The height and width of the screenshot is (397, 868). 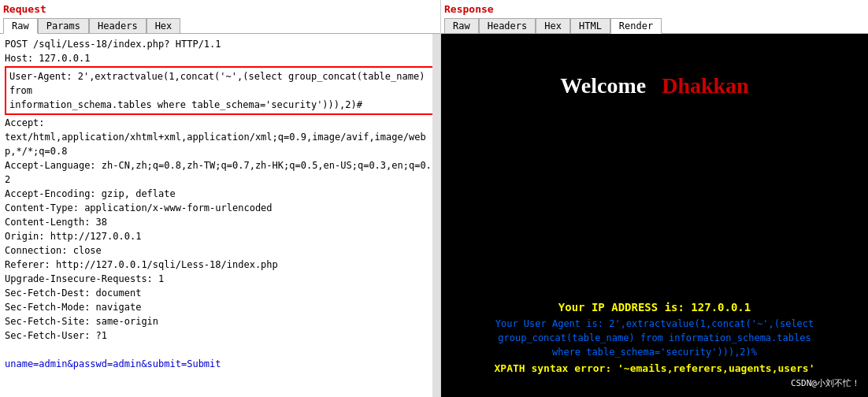 I want to click on tab-html-response: HTML, so click(x=591, y=25).